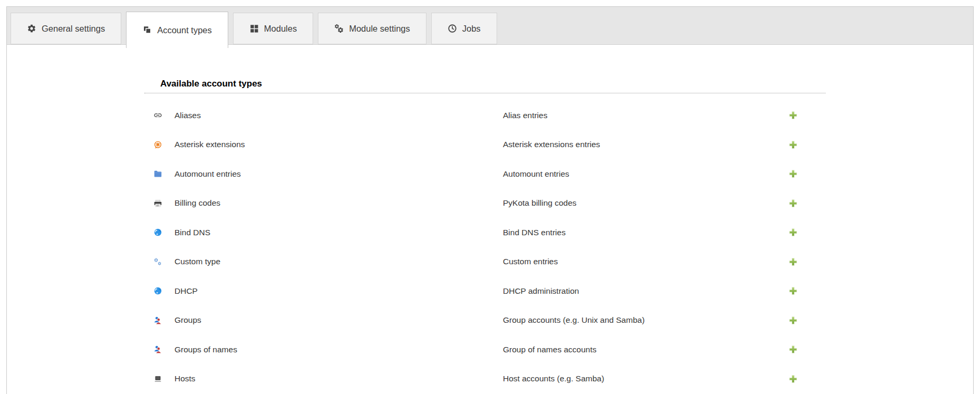  What do you see at coordinates (485, 85) in the screenshot?
I see `section-title: Available account types` at bounding box center [485, 85].